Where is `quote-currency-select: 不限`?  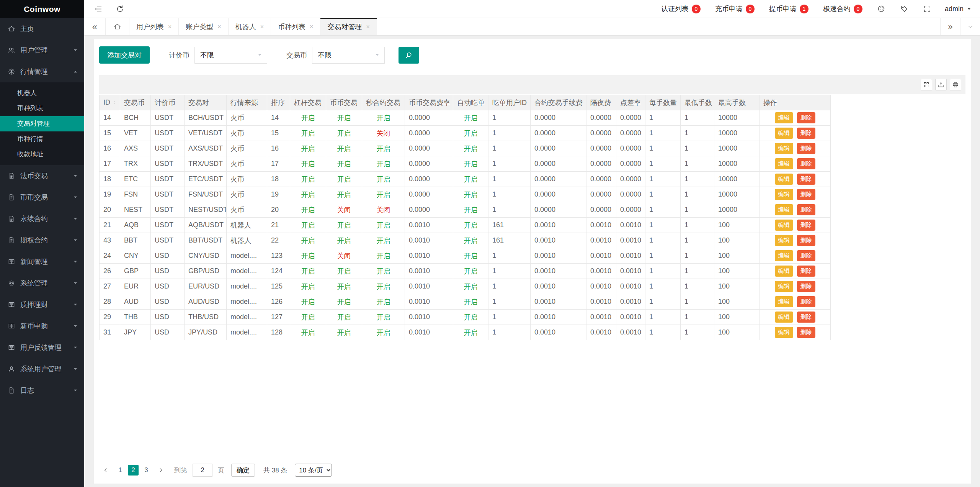
quote-currency-select: 不限 is located at coordinates (231, 55).